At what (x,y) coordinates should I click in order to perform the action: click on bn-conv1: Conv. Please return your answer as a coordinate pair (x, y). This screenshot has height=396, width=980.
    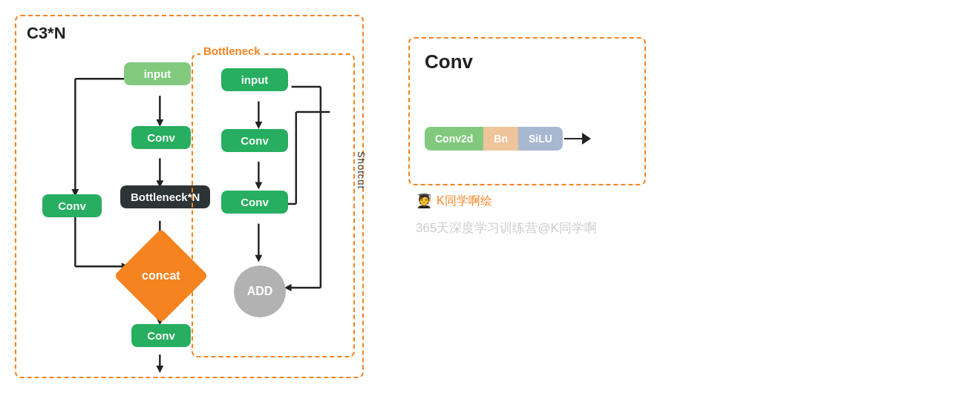
    Looking at the image, I should click on (255, 141).